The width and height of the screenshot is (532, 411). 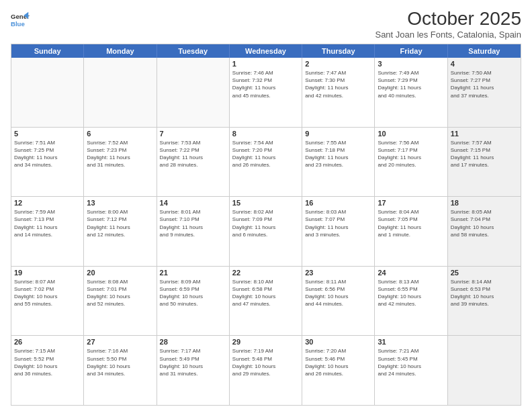 What do you see at coordinates (48, 301) in the screenshot?
I see `day-cell: 19Sunrise: 8:07 AM Sunset: 7:02 PM Dayli…` at bounding box center [48, 301].